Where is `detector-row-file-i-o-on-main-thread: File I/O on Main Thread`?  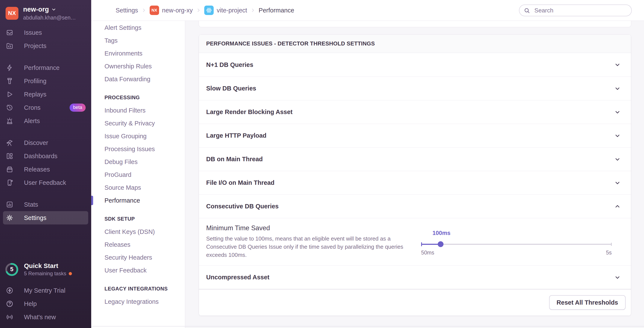 detector-row-file-i-o-on-main-thread: File I/O on Main Thread is located at coordinates (415, 183).